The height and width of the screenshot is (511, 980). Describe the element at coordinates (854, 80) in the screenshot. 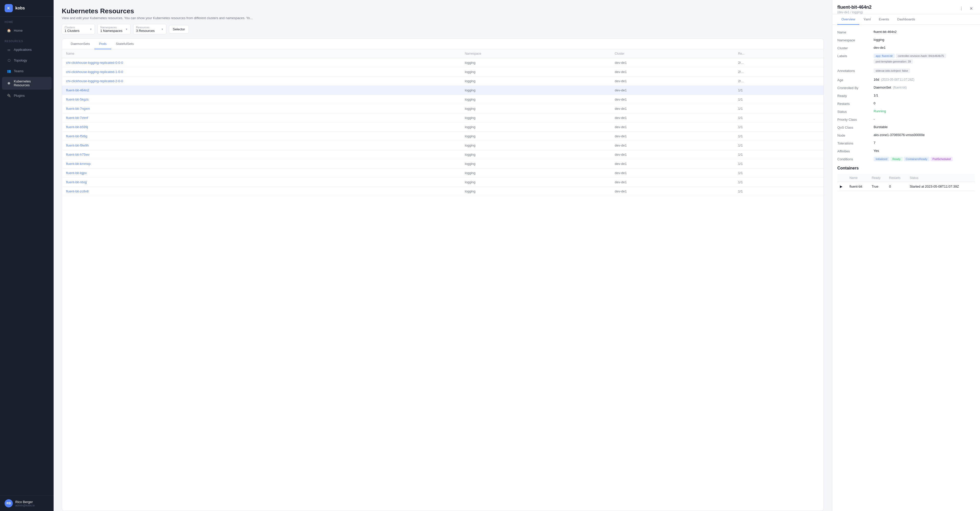

I see `detail-key-age: Age` at that location.